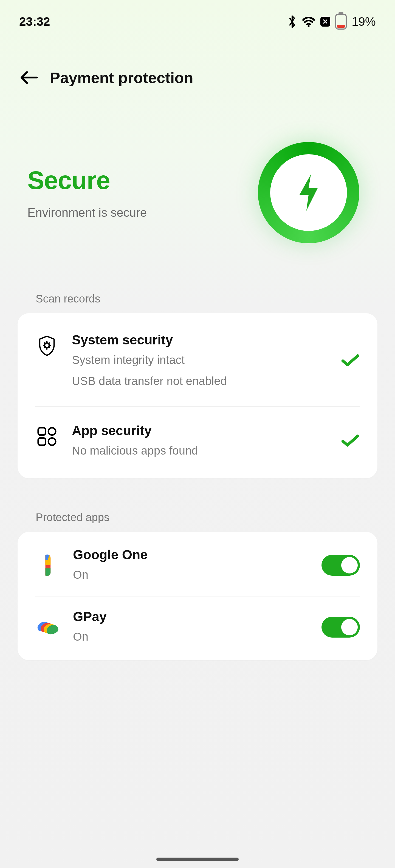  I want to click on status-bar: 23:32 ✕ 19%, so click(198, 19).